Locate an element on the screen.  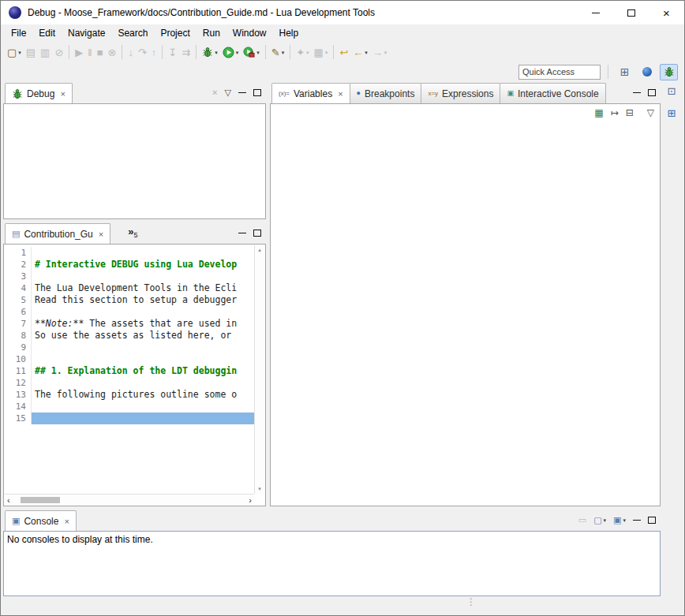
suspend-button: ‖ is located at coordinates (90, 52).